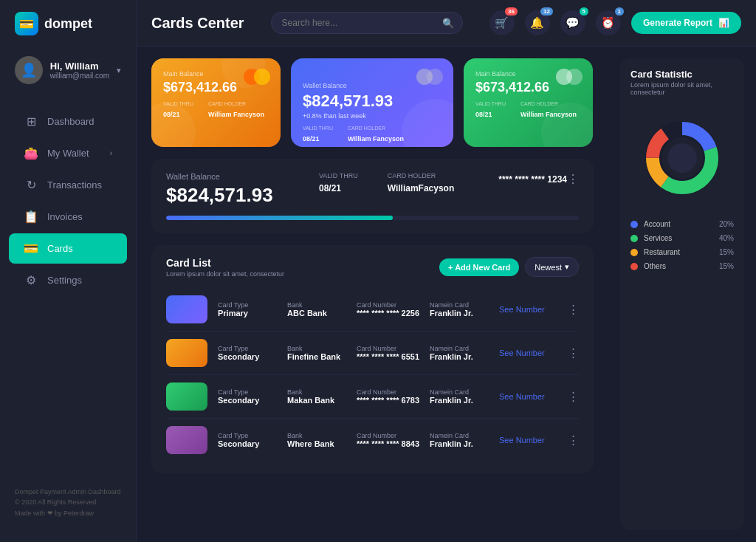 Image resolution: width=756 pixels, height=542 pixels. I want to click on wallet-balance-label: Wallet Balance, so click(242, 176).